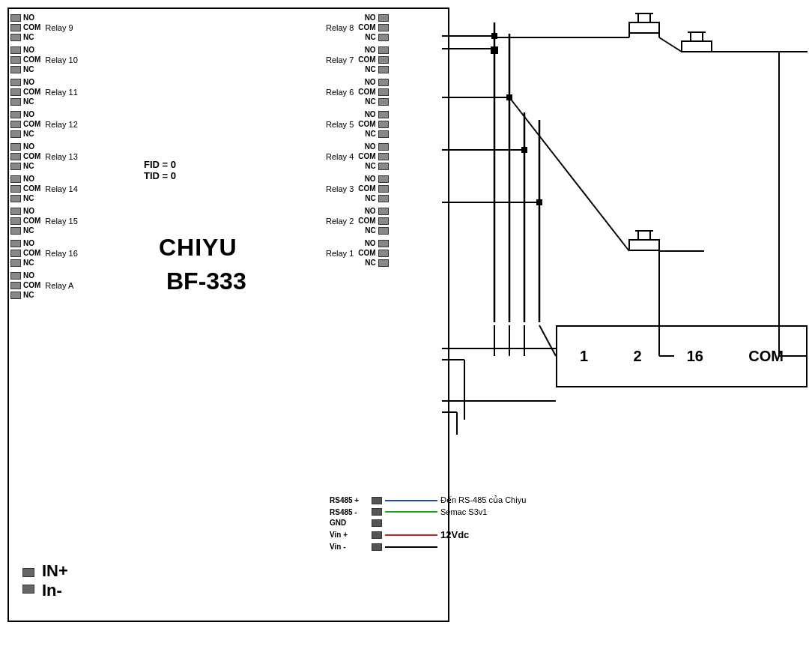  Describe the element at coordinates (25, 27) in the screenshot. I see `relay9-terminals: NO COM NC` at that location.